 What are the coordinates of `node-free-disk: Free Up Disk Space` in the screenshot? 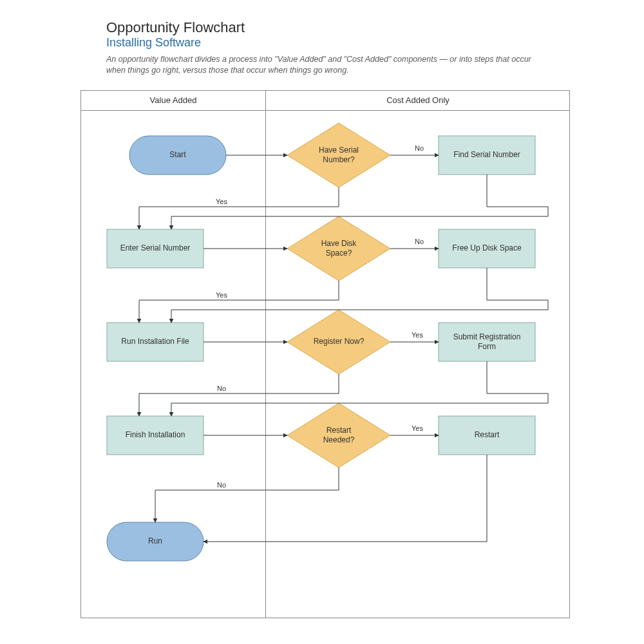 It's located at (487, 249).